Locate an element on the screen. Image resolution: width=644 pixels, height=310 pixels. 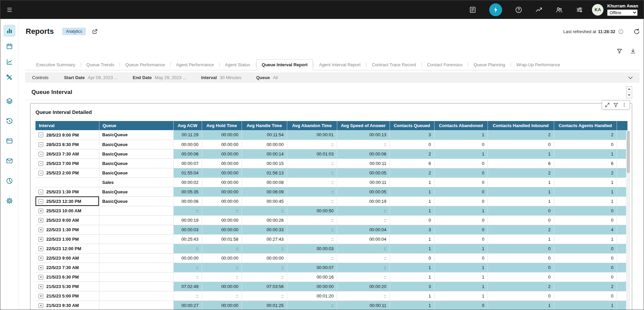
metric-cell: 00:00:03 is located at coordinates (312, 248).